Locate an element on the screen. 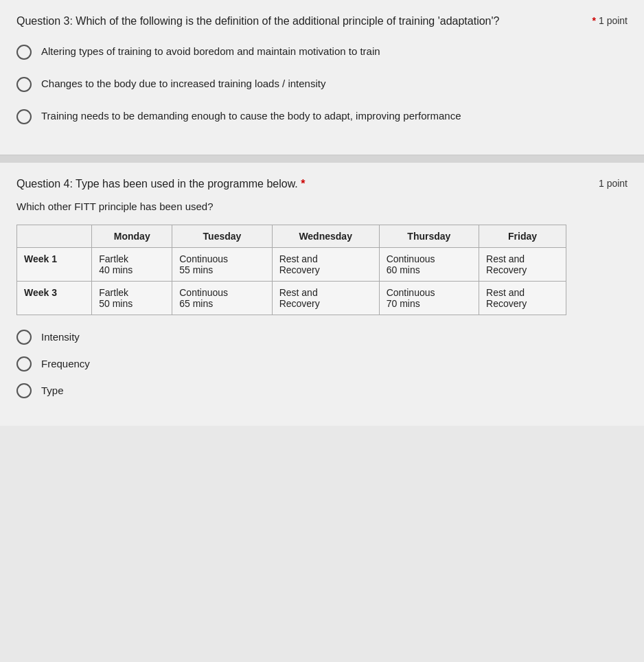  table-row-week3: Week 3 Fartlek50 mins Continuous65 mins … is located at coordinates (292, 298).